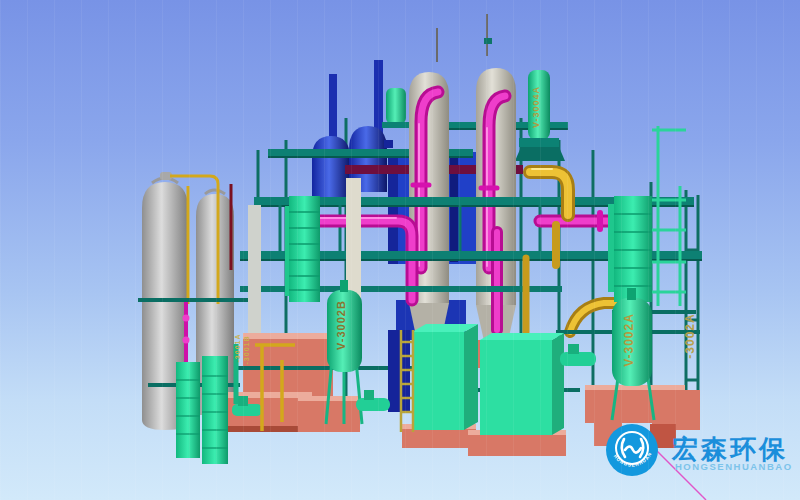  Describe the element at coordinates (690, 336) in the screenshot. I see `label-e3002a: -3002A` at that location.